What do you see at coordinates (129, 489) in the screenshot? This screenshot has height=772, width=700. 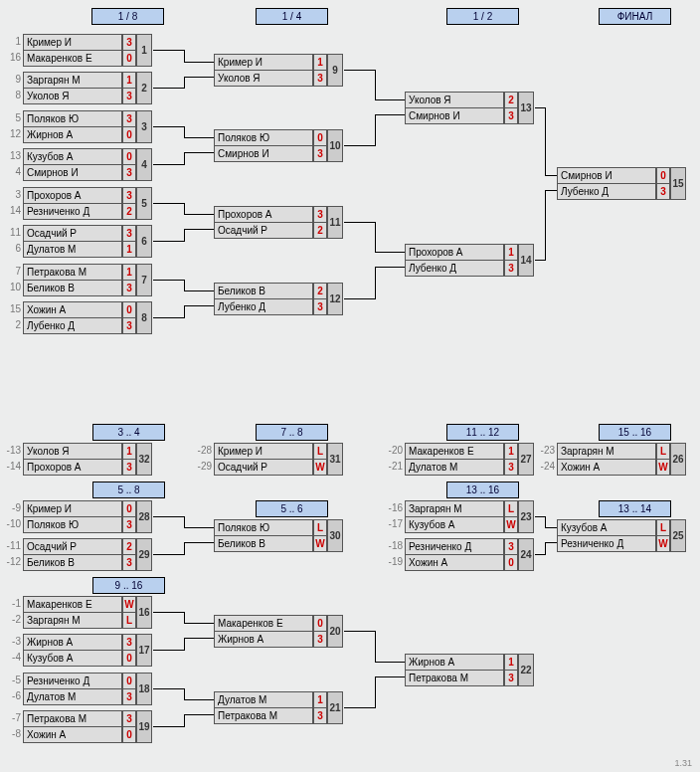 I see `round-header: 5 .. 8` at bounding box center [129, 489].